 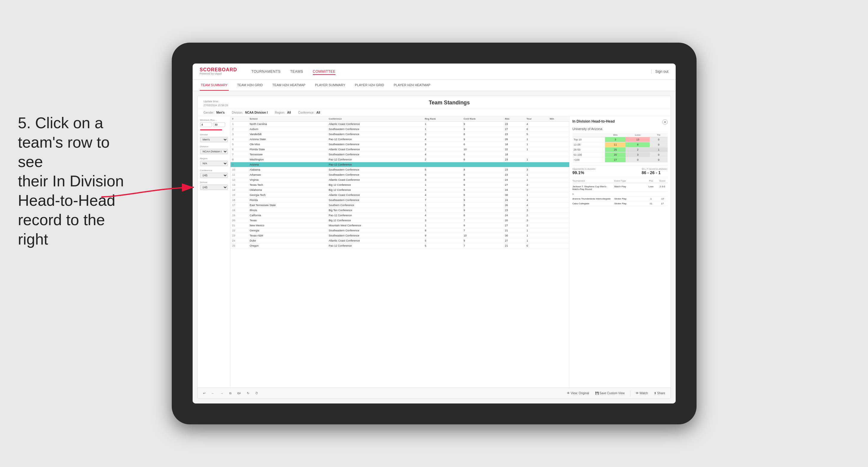 I want to click on table-row: 10 Alabama Southeastern Conference 5 8 2…, so click(x=400, y=170).